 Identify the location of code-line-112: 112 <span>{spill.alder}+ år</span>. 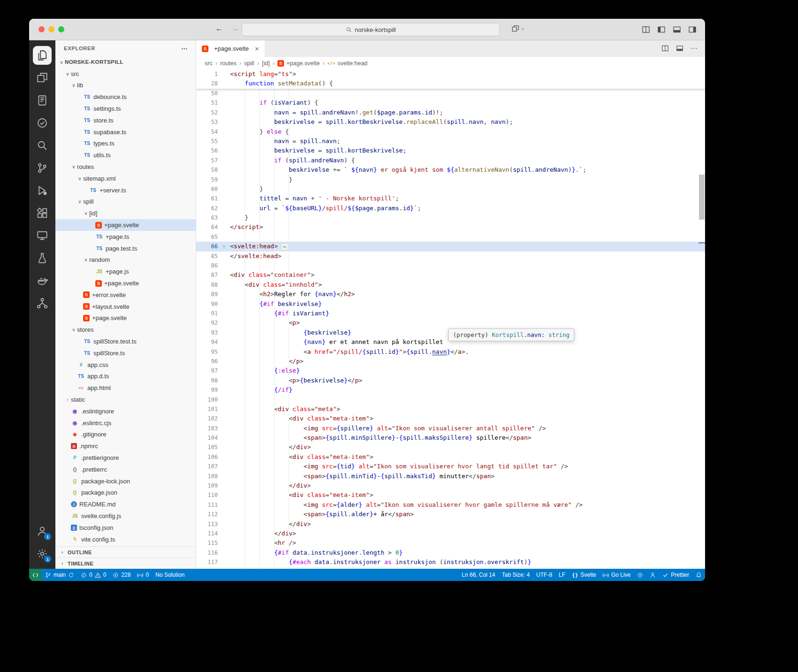
(451, 514).